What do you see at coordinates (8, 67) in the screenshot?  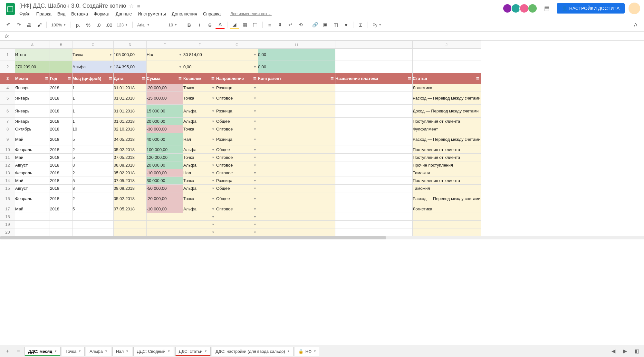 I see `row-header: 2` at bounding box center [8, 67].